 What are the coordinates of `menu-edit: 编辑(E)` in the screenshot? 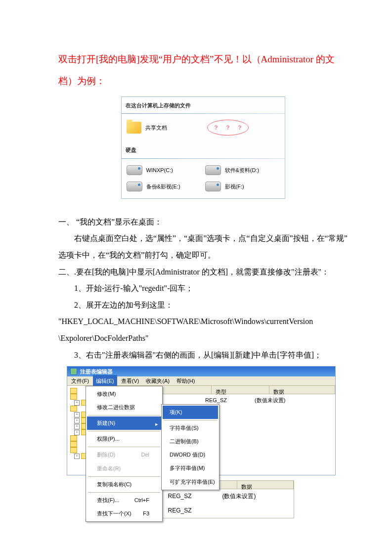 It's located at (105, 381).